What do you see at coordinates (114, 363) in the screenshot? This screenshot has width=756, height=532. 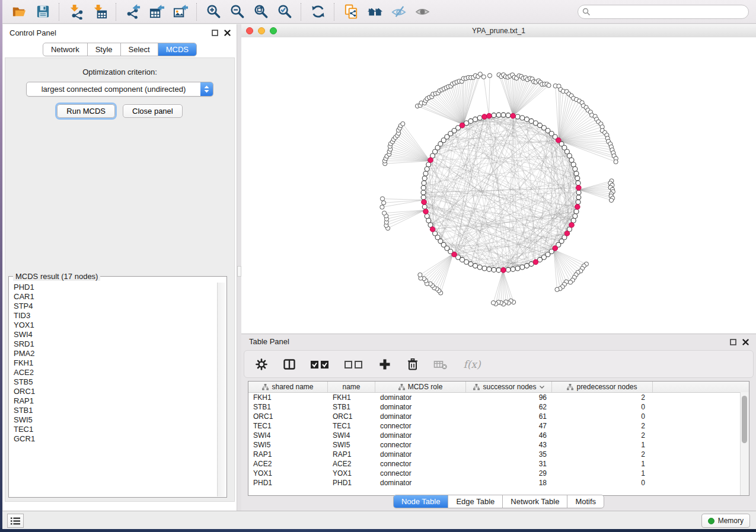 I see `mcds-node-item: FKH1` at bounding box center [114, 363].